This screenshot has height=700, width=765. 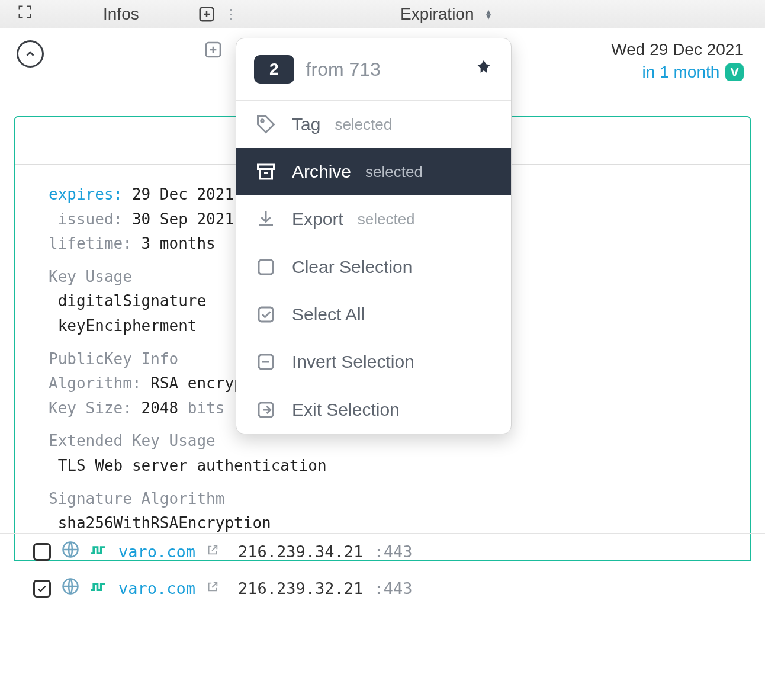 I want to click on menu-tag: Tag selected, so click(x=374, y=124).